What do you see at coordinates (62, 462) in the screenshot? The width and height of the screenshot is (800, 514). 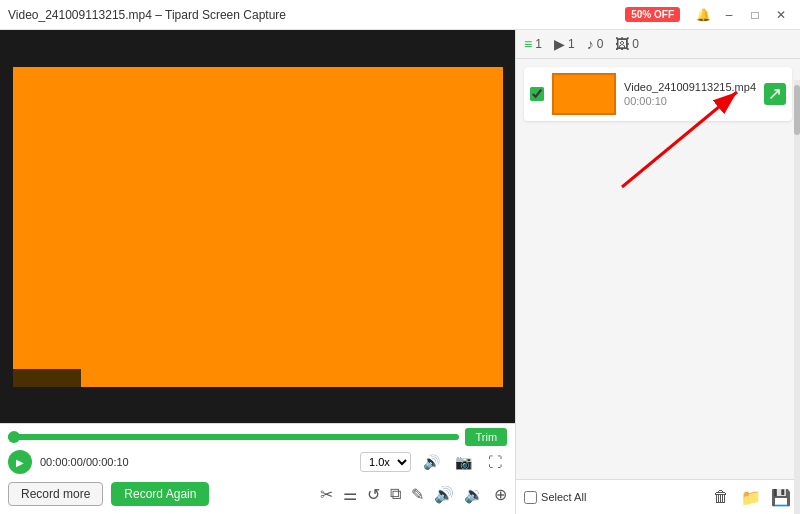 I see `current-time: 00:00:00` at bounding box center [62, 462].